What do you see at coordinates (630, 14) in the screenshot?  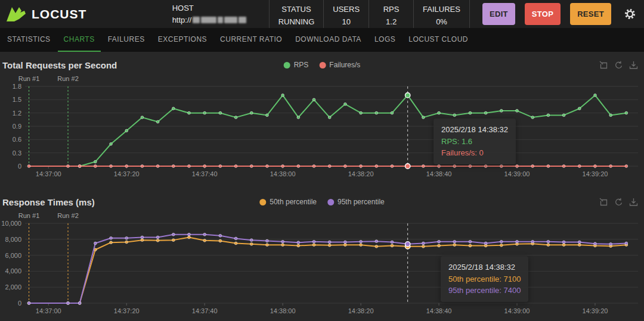 I see `settings-gear-icon` at bounding box center [630, 14].